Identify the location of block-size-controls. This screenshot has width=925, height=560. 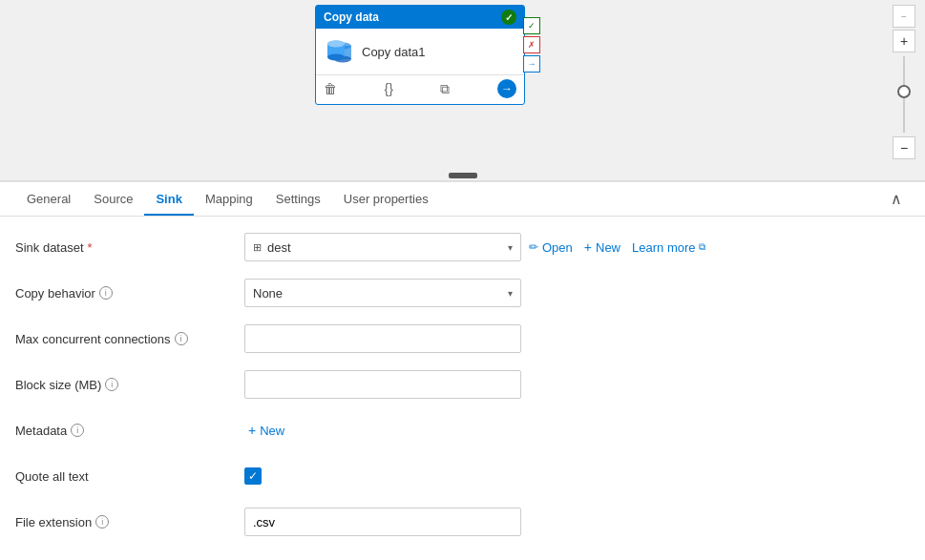
(577, 384).